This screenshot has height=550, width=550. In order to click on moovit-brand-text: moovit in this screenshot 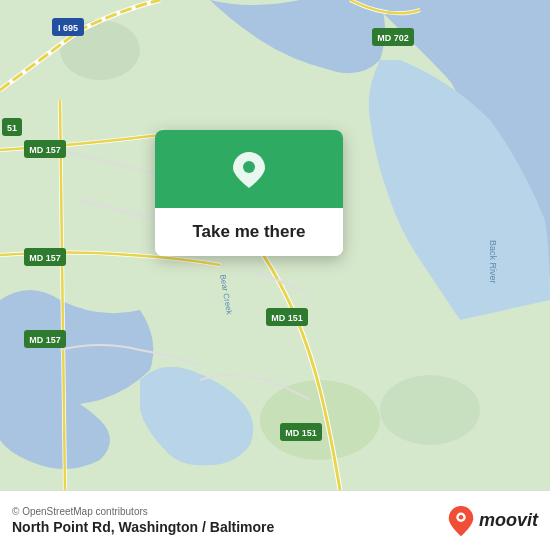, I will do `click(508, 520)`.